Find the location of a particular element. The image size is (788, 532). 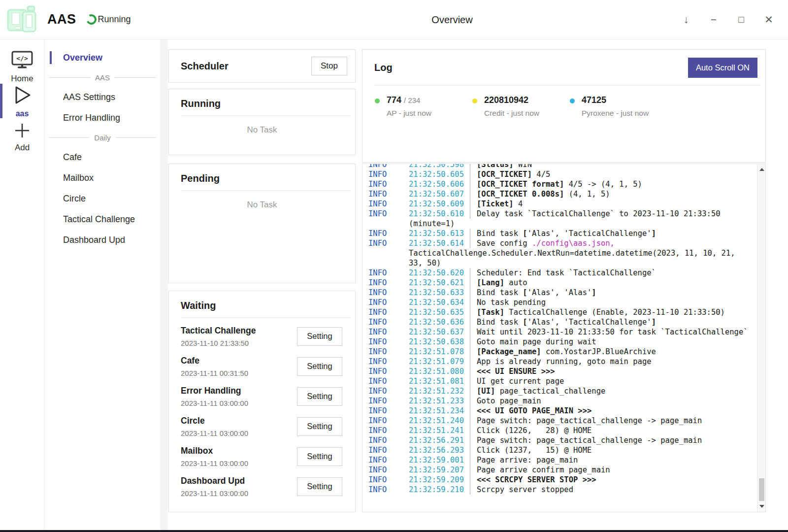

plus-icon is located at coordinates (22, 131).